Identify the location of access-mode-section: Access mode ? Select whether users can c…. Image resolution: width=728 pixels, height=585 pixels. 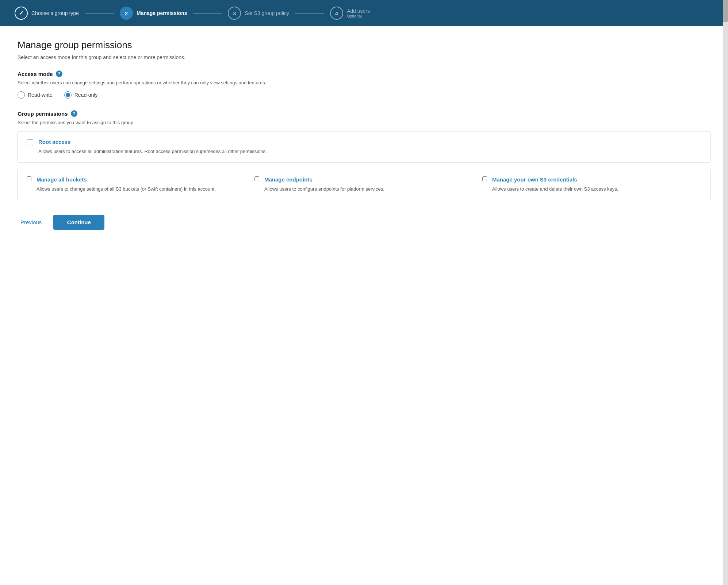
(364, 85).